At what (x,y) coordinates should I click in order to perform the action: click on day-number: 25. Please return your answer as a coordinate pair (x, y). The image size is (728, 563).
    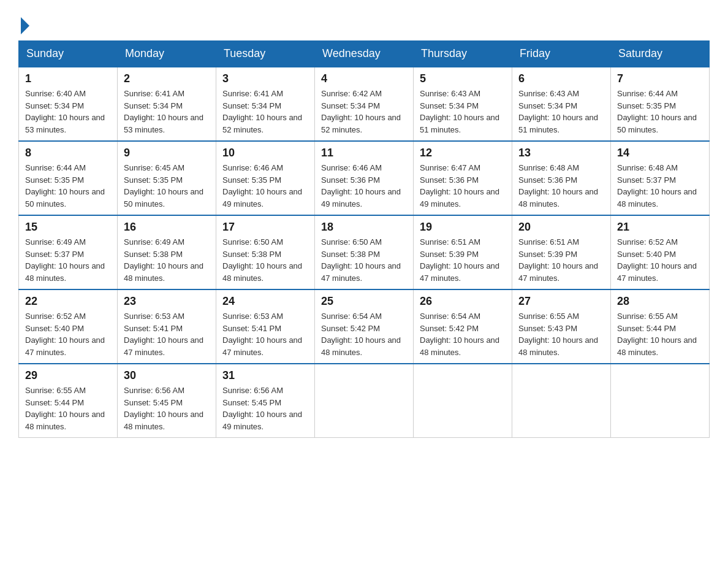
    Looking at the image, I should click on (364, 302).